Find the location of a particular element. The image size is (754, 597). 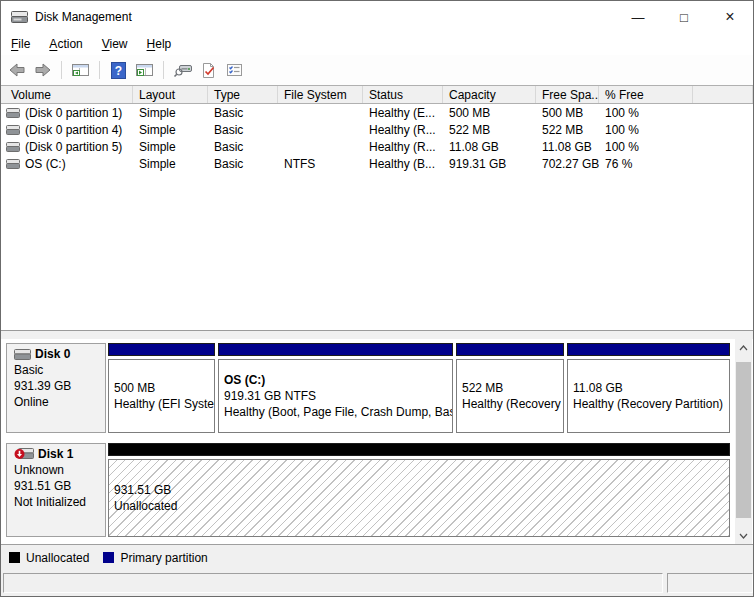

vertical-scrollbar is located at coordinates (744, 442).